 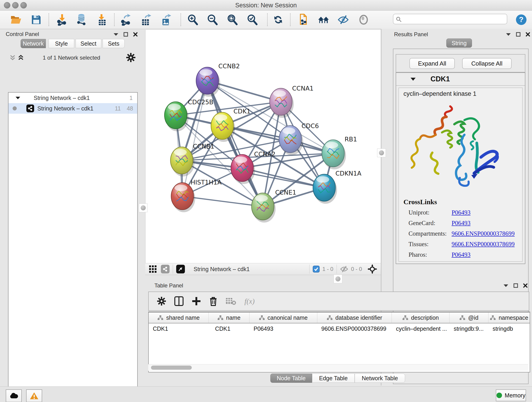 I want to click on protein-structure-image, so click(x=453, y=148).